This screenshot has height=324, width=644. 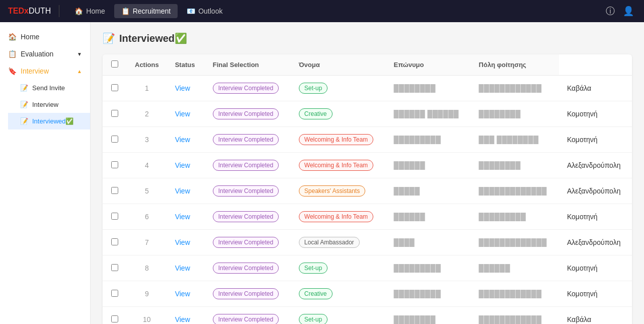 What do you see at coordinates (210, 11) in the screenshot?
I see `topnav-outlook-label: Outlook` at bounding box center [210, 11].